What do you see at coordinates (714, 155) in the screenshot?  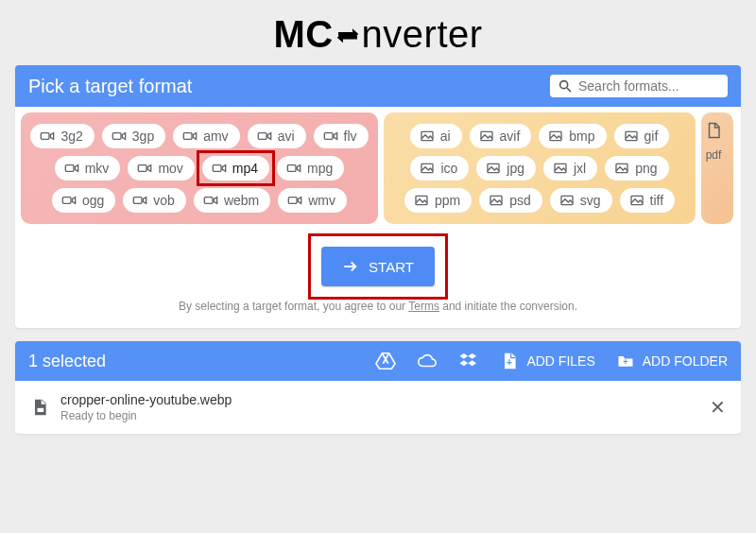 I see `doc-format-label: pdf` at bounding box center [714, 155].